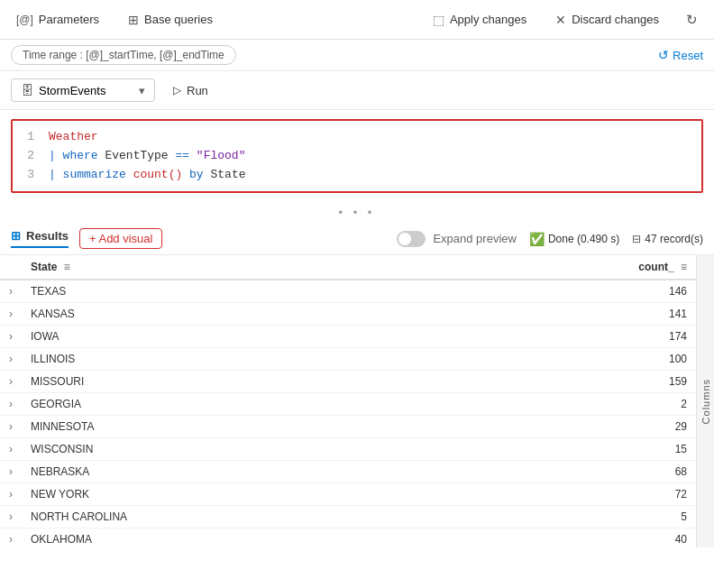  I want to click on run-label: Run, so click(197, 90).